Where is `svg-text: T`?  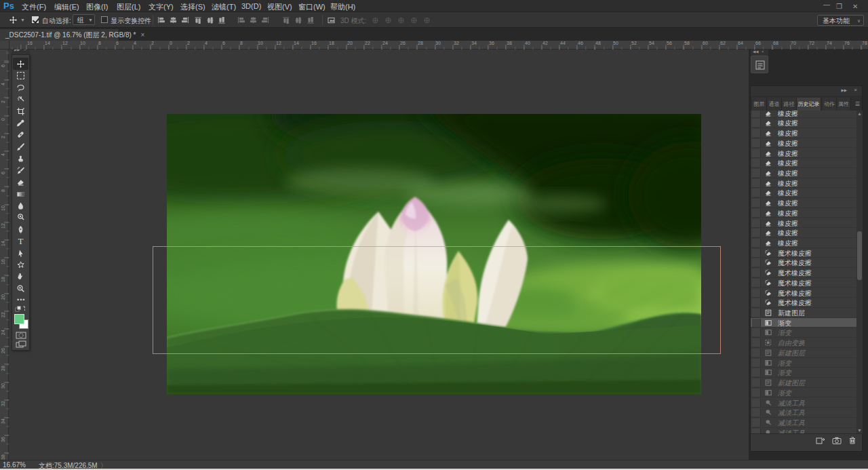
svg-text: T is located at coordinates (21, 241).